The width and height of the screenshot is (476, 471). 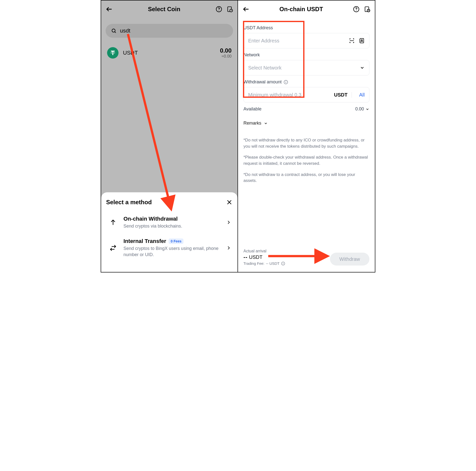 What do you see at coordinates (264, 264) in the screenshot?
I see `trading-fee: Trading Fee: -- USDT` at bounding box center [264, 264].